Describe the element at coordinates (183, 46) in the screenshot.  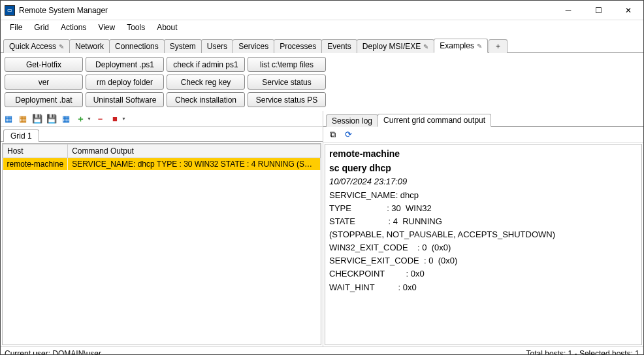
I see `tab-label: System` at that location.